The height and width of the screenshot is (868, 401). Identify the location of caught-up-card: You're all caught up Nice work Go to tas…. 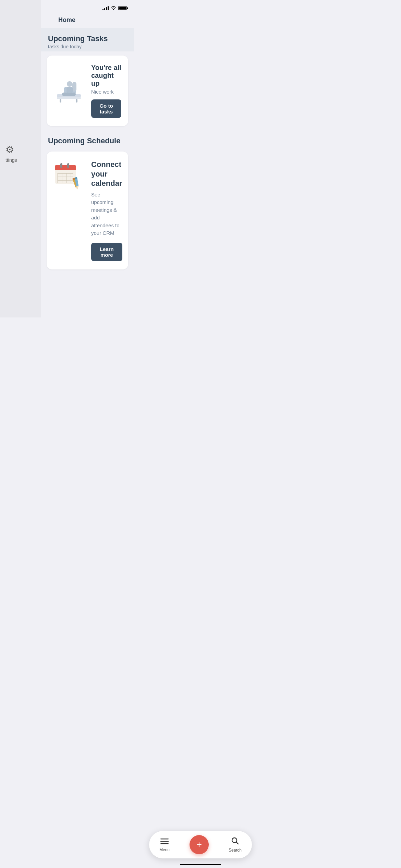
(87, 91).